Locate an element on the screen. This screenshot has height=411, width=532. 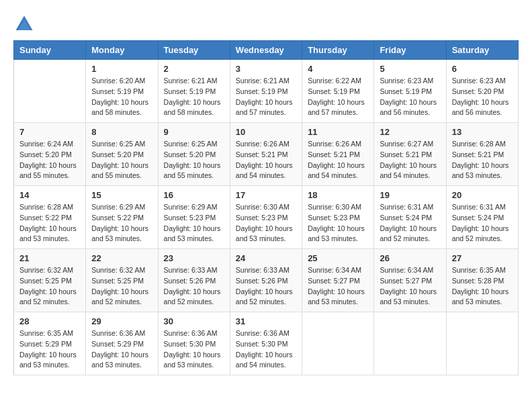
day-number: 31 is located at coordinates (266, 321).